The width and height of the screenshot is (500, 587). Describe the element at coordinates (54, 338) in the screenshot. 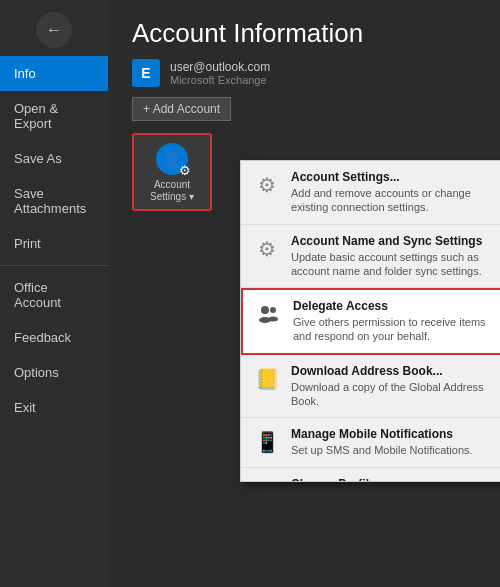

I see `sidebar-item-feedback: Feedback` at that location.